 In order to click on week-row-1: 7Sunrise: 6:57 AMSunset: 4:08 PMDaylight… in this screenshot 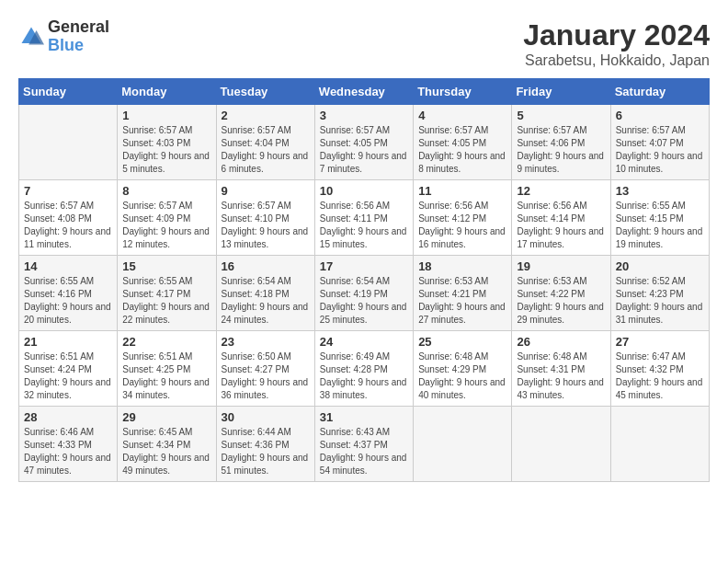, I will do `click(364, 218)`.